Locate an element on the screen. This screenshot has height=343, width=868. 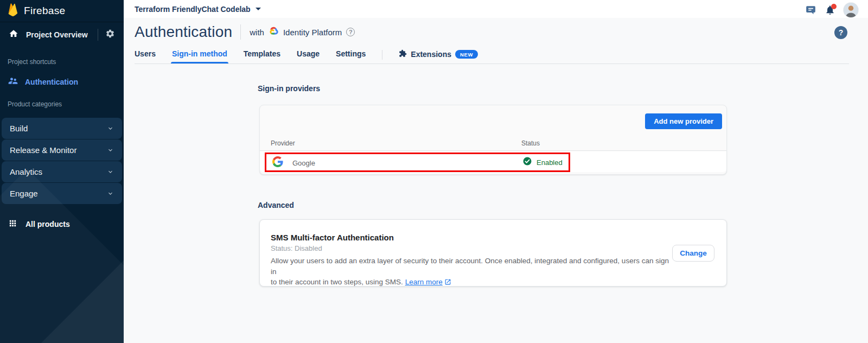
project-overview-label: Project Overview is located at coordinates (62, 35).